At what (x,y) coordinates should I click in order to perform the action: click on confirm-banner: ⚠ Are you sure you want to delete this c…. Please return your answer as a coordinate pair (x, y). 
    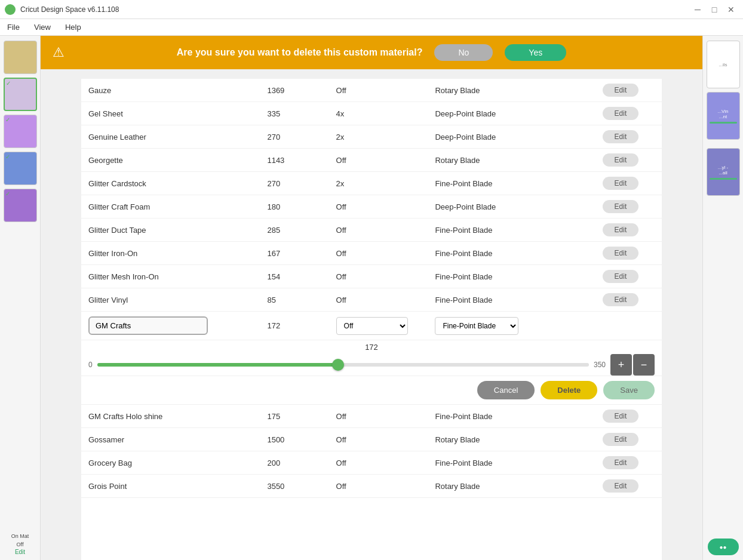
    Looking at the image, I should click on (372, 53).